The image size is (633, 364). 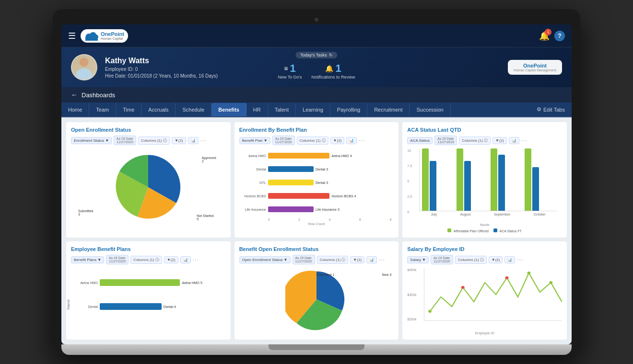 What do you see at coordinates (316, 110) in the screenshot?
I see `main-nav: Home Team Time Accruals Schedule Benefit…` at bounding box center [316, 110].